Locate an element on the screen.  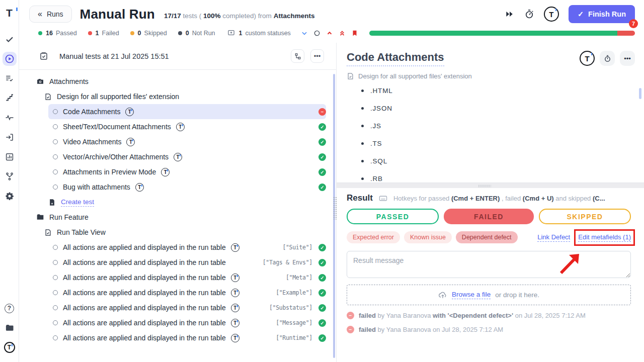
create-test-link: Create test is located at coordinates (77, 202).